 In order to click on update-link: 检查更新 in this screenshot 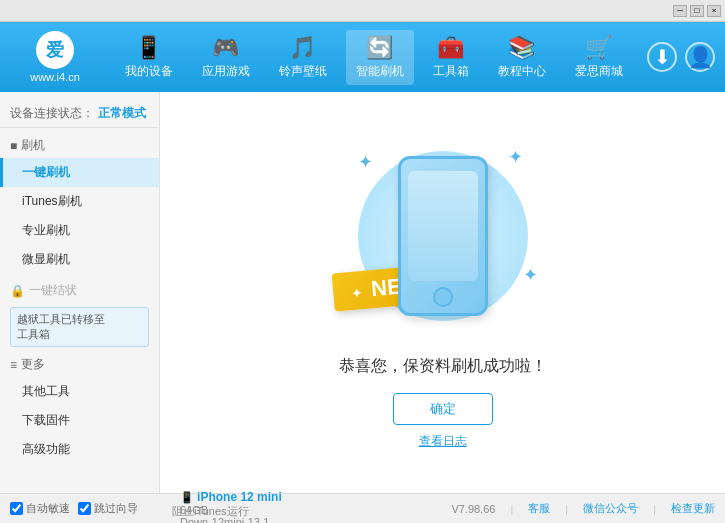, I will do `click(693, 508)`.